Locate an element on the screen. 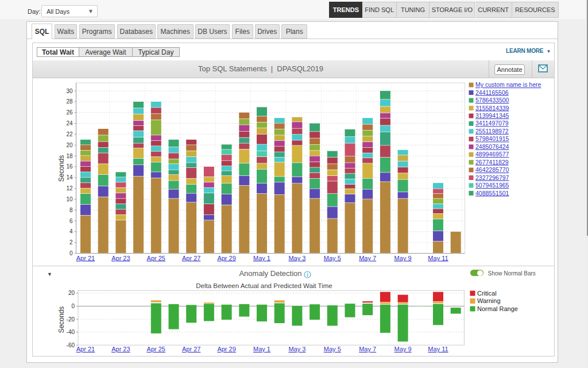 This screenshot has height=368, width=588. svg-text: 6 is located at coordinates (71, 221).